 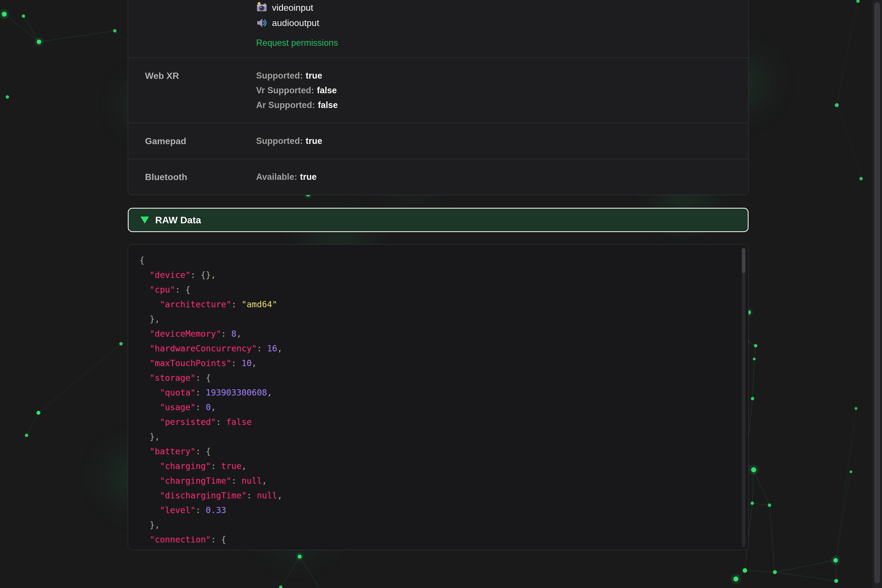 I want to click on request-permissions-link: Request permissions, so click(x=297, y=43).